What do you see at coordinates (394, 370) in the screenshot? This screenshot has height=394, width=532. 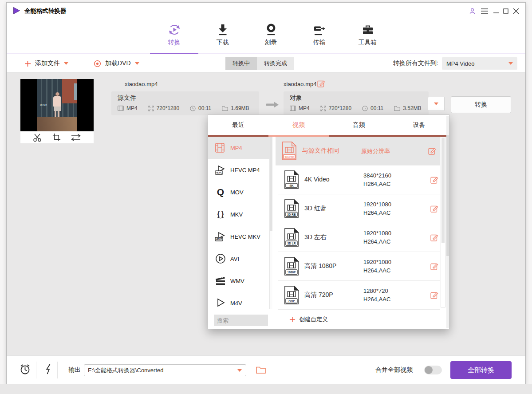 I see `merge-videos-label: 合并全部视频` at bounding box center [394, 370].